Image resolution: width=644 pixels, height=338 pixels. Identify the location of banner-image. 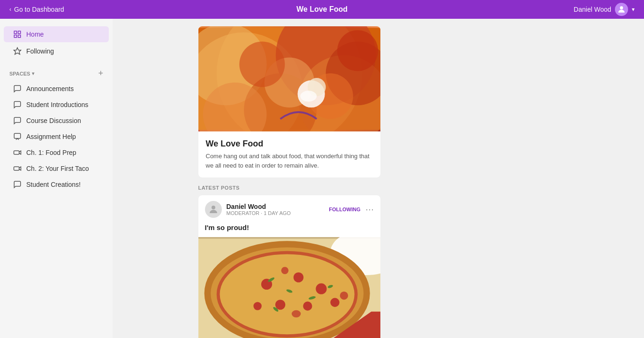
(289, 79).